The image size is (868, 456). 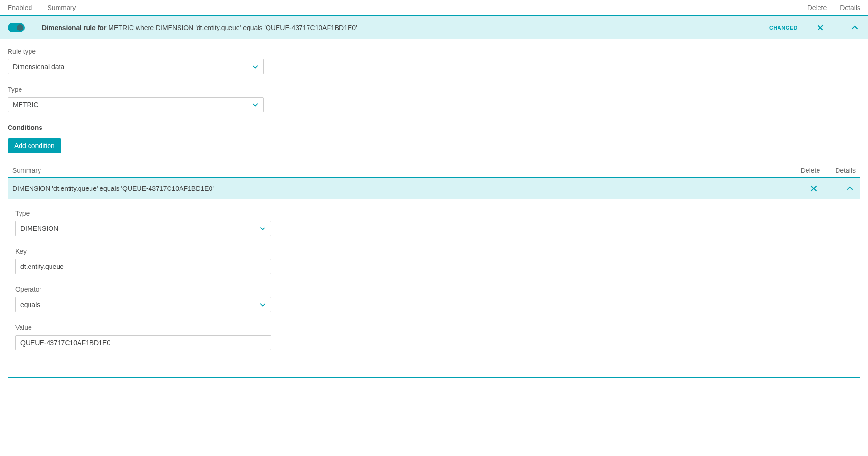 What do you see at coordinates (136, 67) in the screenshot?
I see `rule-type-select: Dimensional data` at bounding box center [136, 67].